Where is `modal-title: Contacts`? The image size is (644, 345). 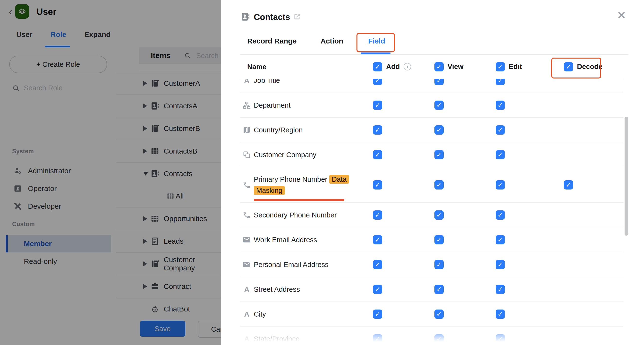
modal-title: Contacts is located at coordinates (272, 17).